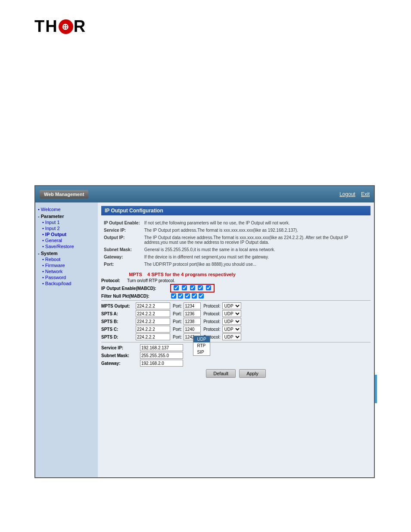  What do you see at coordinates (69, 265) in the screenshot?
I see `sidebar-item-firmware: •Firmware` at bounding box center [69, 265].